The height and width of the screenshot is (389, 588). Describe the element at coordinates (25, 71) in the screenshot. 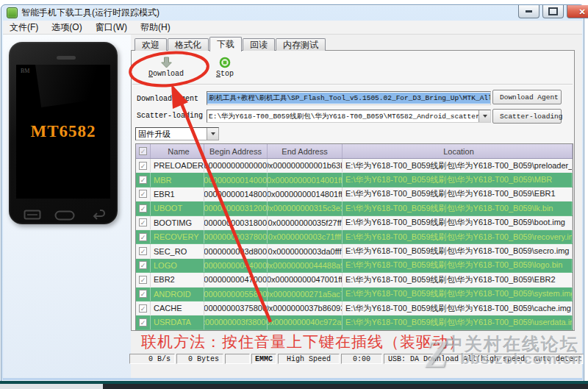

I see `phone-brand-label: BM` at that location.